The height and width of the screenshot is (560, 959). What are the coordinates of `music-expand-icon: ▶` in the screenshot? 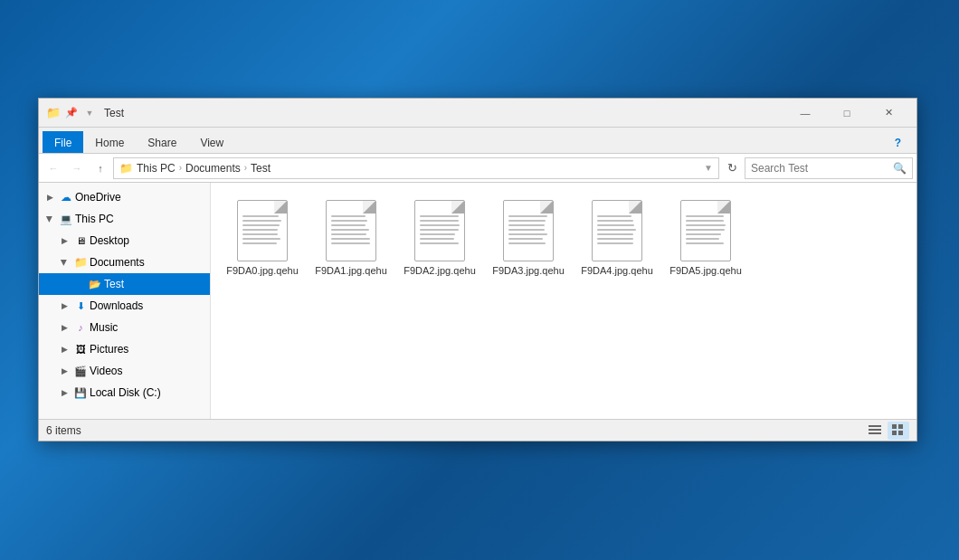 It's located at (64, 327).